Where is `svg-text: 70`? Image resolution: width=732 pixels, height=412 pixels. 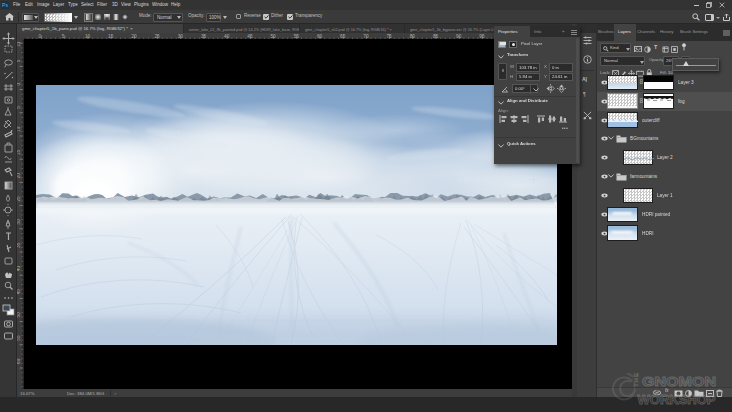
svg-text: 70 is located at coordinates (366, 36).